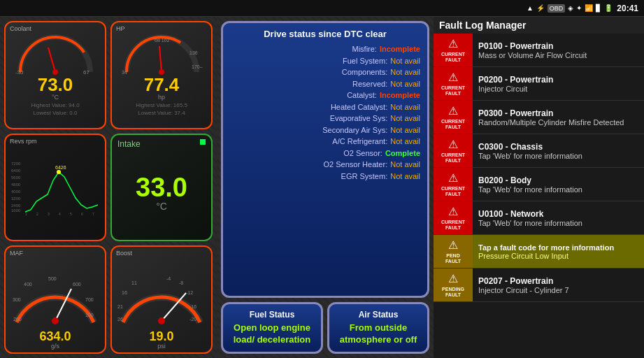 This screenshot has width=644, height=358. I want to click on svg-text: -12, so click(189, 292).